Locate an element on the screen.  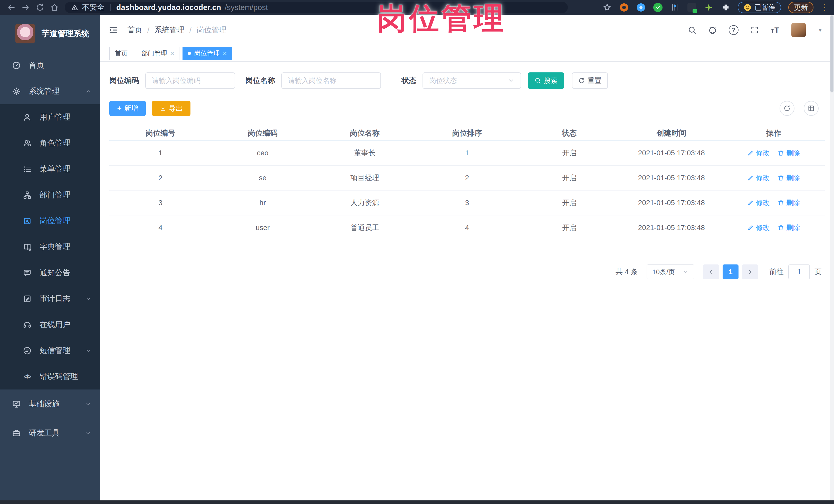
table-toolbar: + 新增 导出 is located at coordinates (467, 108).